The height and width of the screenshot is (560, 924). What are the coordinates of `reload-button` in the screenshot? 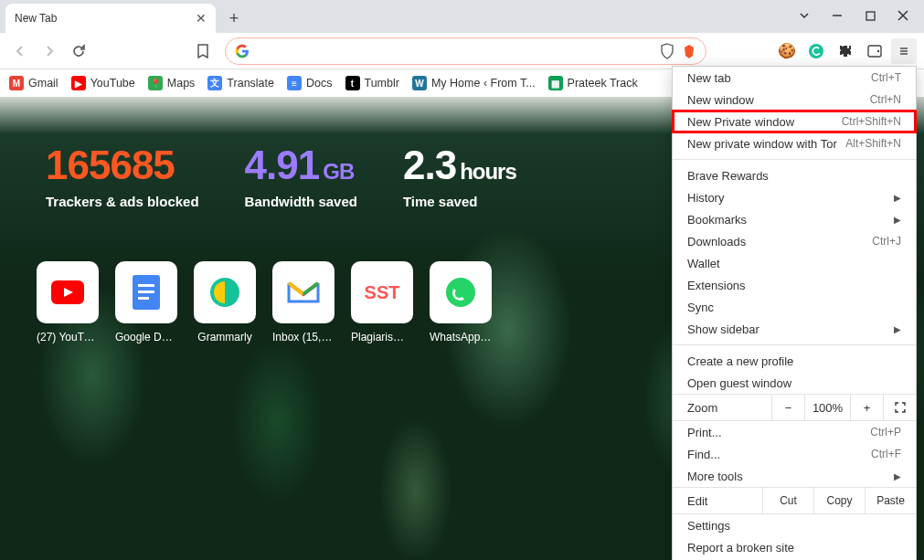 It's located at (79, 51).